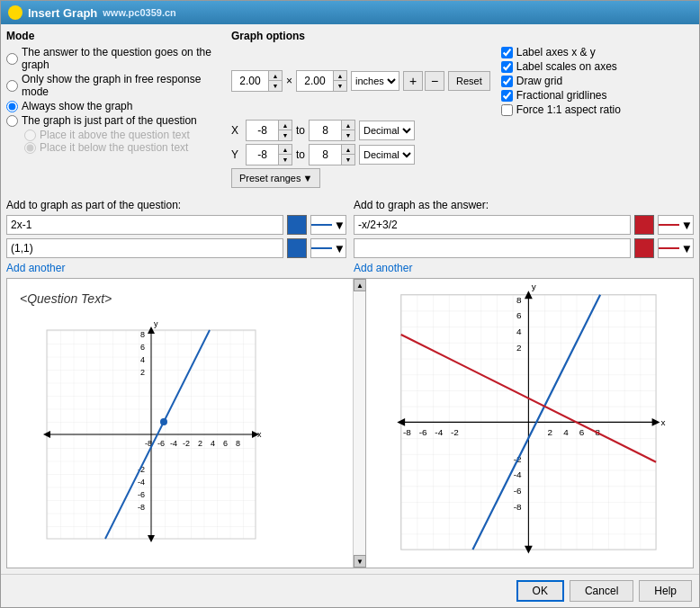  What do you see at coordinates (263, 155) in the screenshot?
I see `y-min-input` at bounding box center [263, 155].